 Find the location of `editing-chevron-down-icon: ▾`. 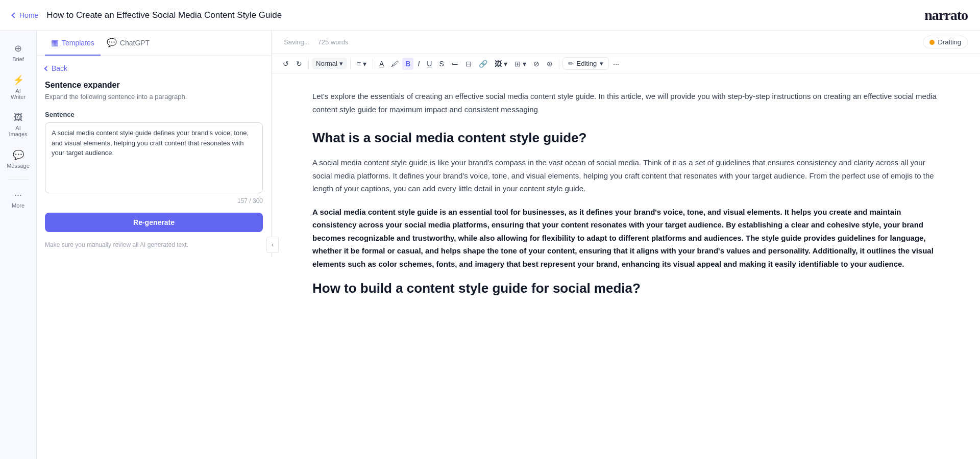

editing-chevron-down-icon: ▾ is located at coordinates (601, 63).